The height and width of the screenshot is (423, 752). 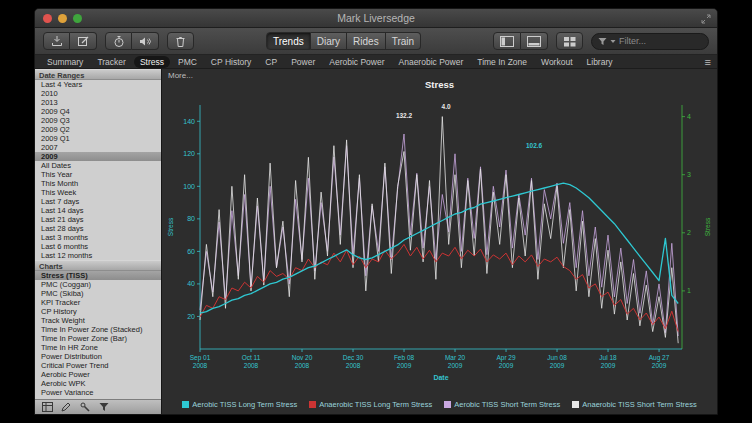 I want to click on sidebar-item-power-distribution: Power Distribution, so click(x=98, y=356).